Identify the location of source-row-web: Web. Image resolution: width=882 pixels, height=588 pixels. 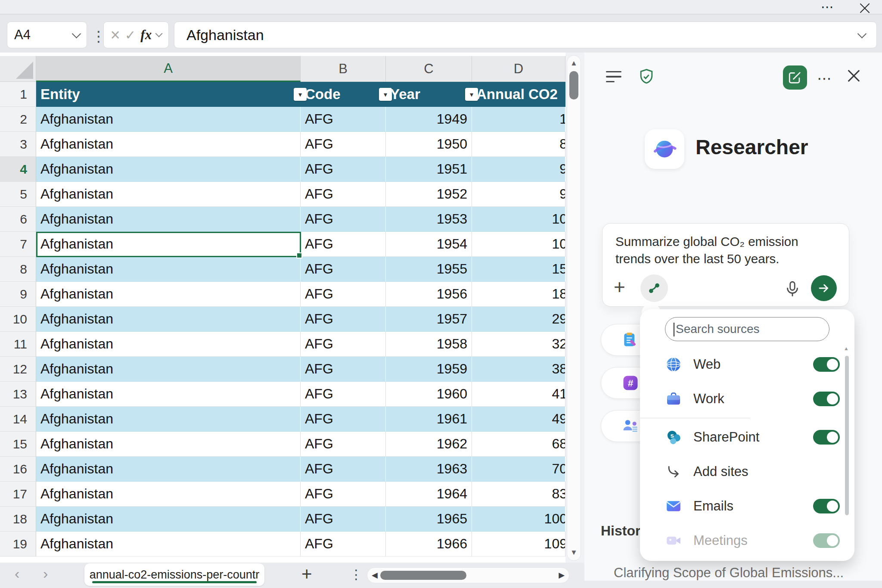
(747, 364).